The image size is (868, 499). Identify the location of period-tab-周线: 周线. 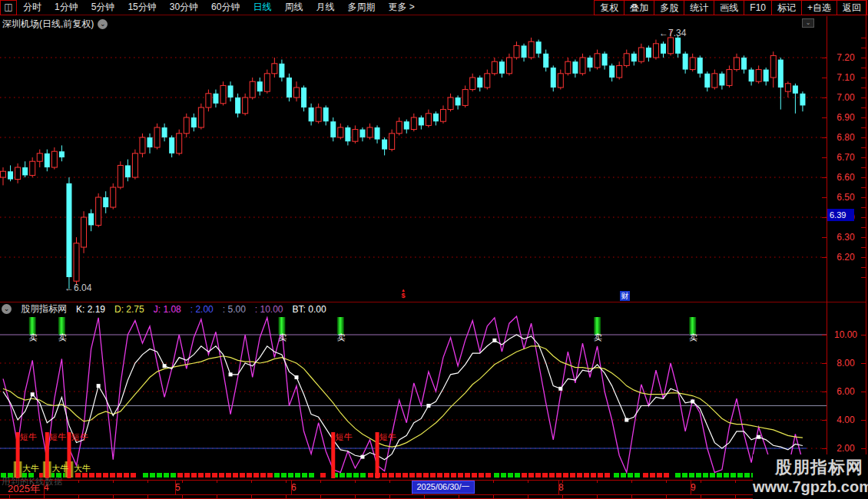
(293, 8).